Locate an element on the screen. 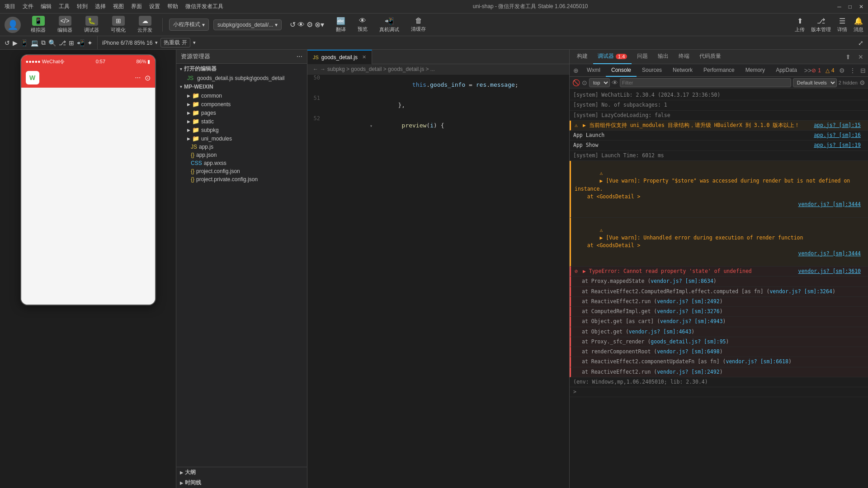 The width and height of the screenshot is (868, 488). menu-item-project: 项目 is located at coordinates (10, 6).